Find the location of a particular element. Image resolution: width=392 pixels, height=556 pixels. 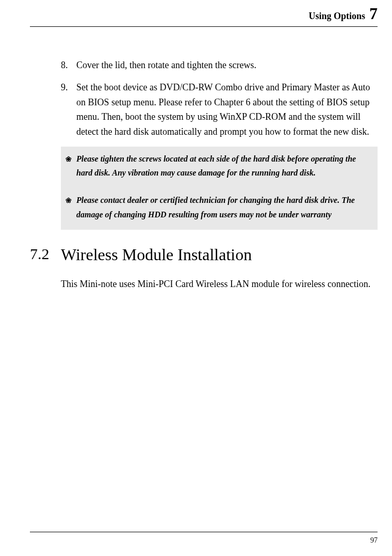

section-heading: 7.2 Wireless Module Installation is located at coordinates (204, 255).